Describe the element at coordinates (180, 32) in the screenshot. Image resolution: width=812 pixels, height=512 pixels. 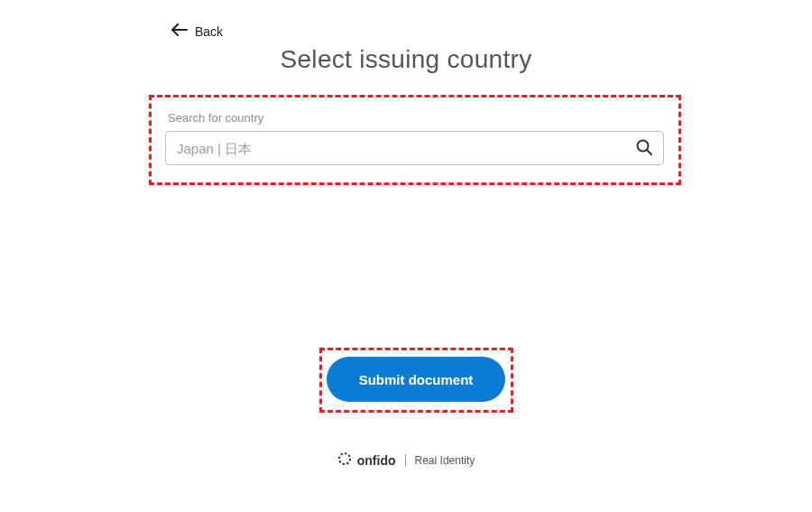
I see `arrow-left-icon` at that location.